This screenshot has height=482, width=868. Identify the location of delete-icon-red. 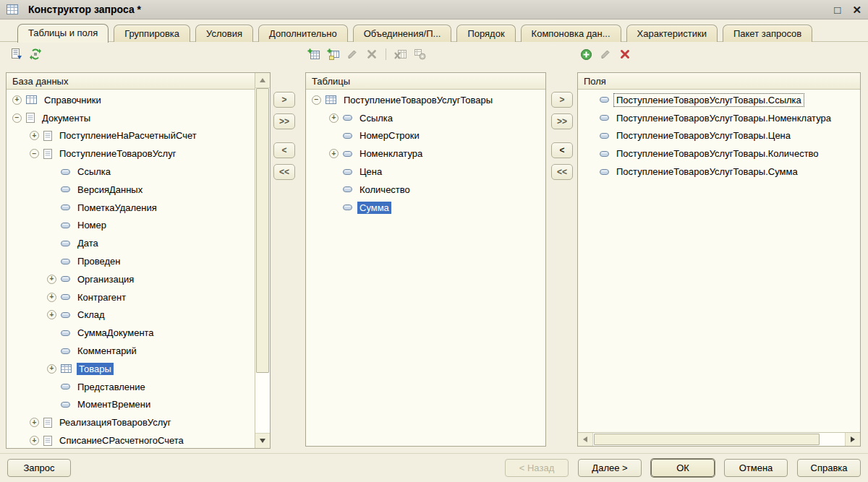
(625, 54).